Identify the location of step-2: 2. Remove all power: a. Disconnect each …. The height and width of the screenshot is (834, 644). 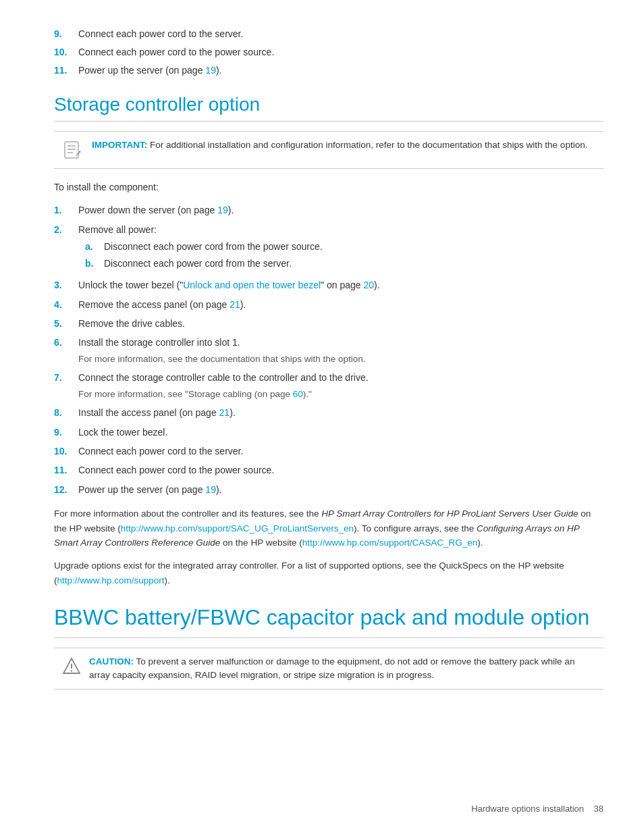
(329, 248).